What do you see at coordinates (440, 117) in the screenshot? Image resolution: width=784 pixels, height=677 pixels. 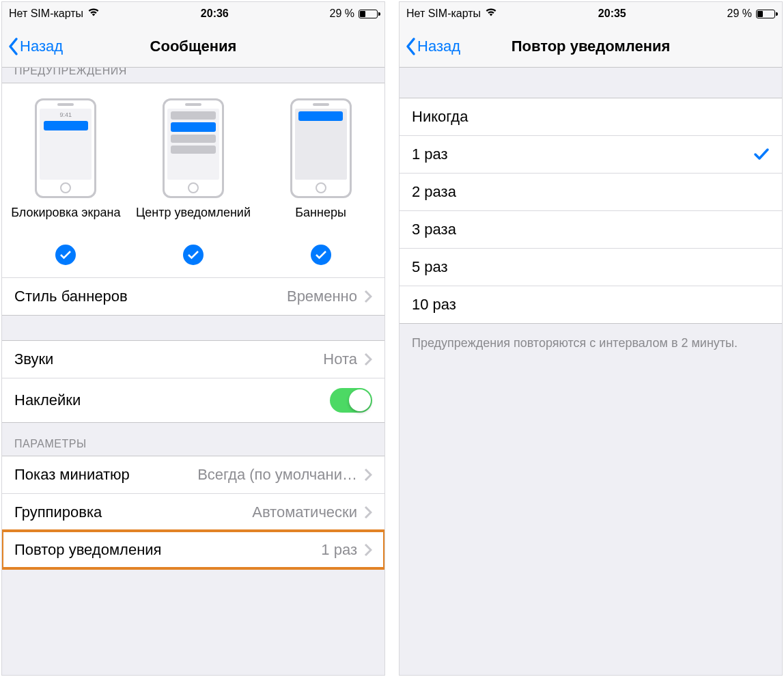 I see `option-label: Никогда` at bounding box center [440, 117].